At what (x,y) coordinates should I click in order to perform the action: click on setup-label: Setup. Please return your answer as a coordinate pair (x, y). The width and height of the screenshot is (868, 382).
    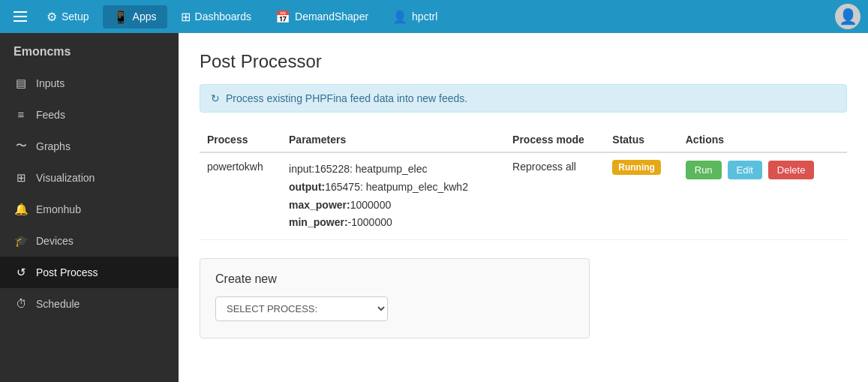
    Looking at the image, I should click on (75, 17).